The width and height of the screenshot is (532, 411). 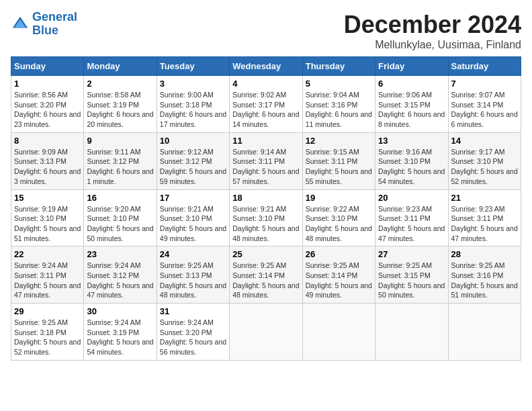 I want to click on day-detail: Sunrise: 9:24 AMSunset: 3:12 PMDaylight:…, so click(x=120, y=280).